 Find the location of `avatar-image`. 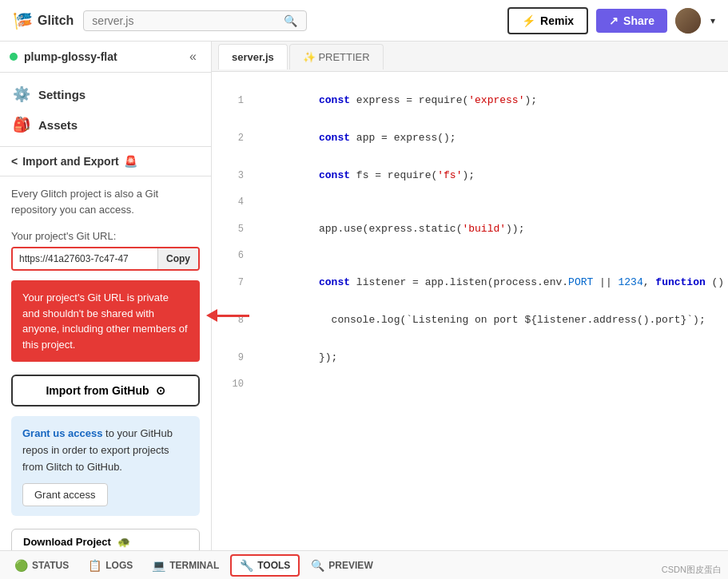

avatar-image is located at coordinates (688, 21).